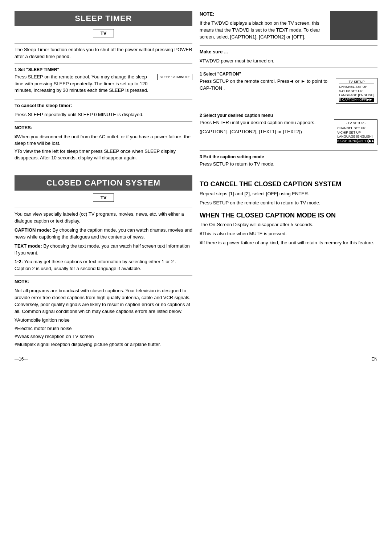 This screenshot has height=554, width=392. What do you see at coordinates (103, 115) in the screenshot?
I see `cancel-text: Press SLEEP repeatedly until SLEEP 0 MIN…` at bounding box center [103, 115].